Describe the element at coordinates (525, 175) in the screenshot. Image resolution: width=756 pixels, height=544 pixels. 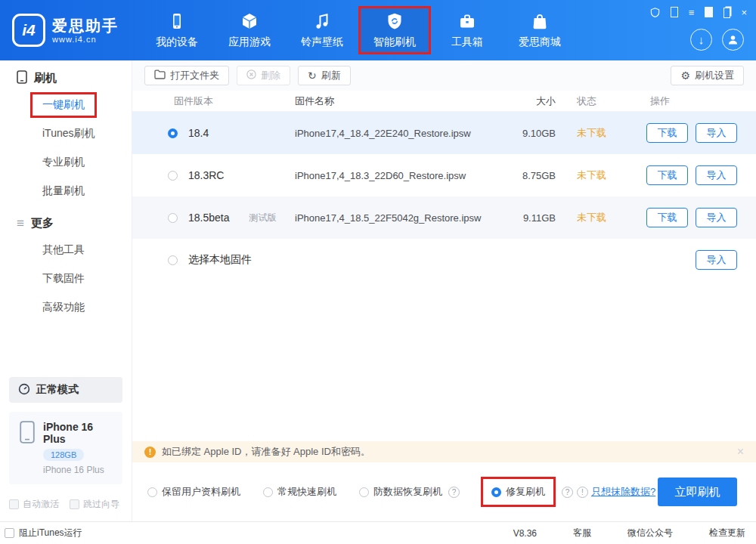
I see `firmware-size: 8.75GB` at that location.